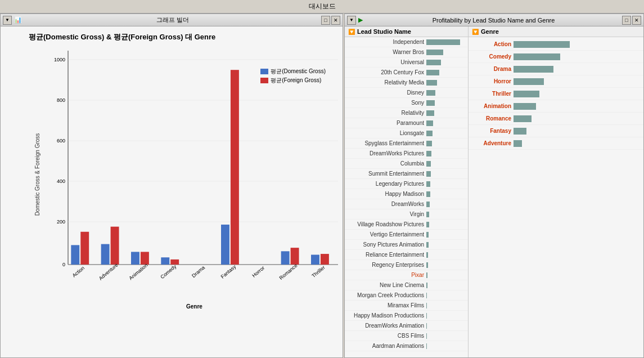  Describe the element at coordinates (406, 194) in the screenshot. I see `studio-row: Happy Madison` at that location.